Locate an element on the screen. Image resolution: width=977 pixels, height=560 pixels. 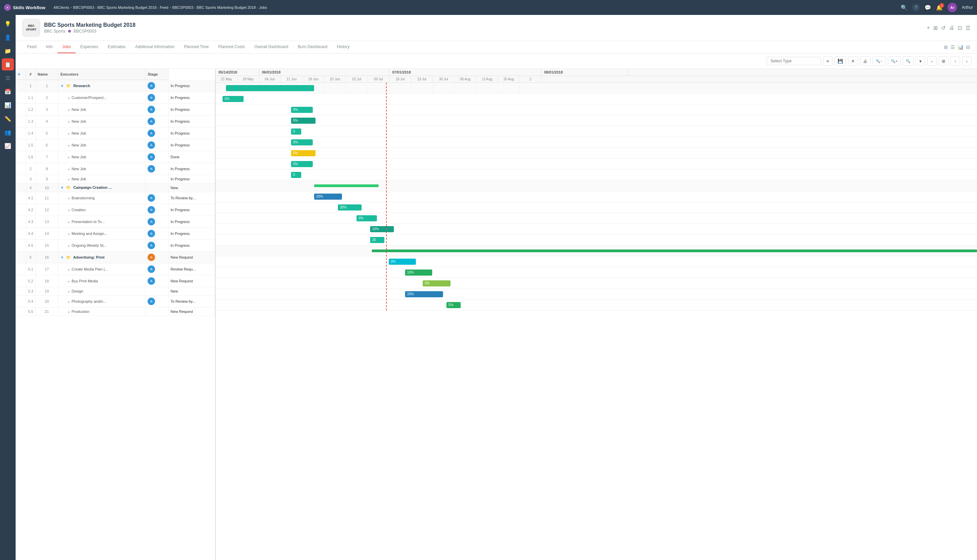
list-view-icon: ☰ is located at coordinates (953, 47).